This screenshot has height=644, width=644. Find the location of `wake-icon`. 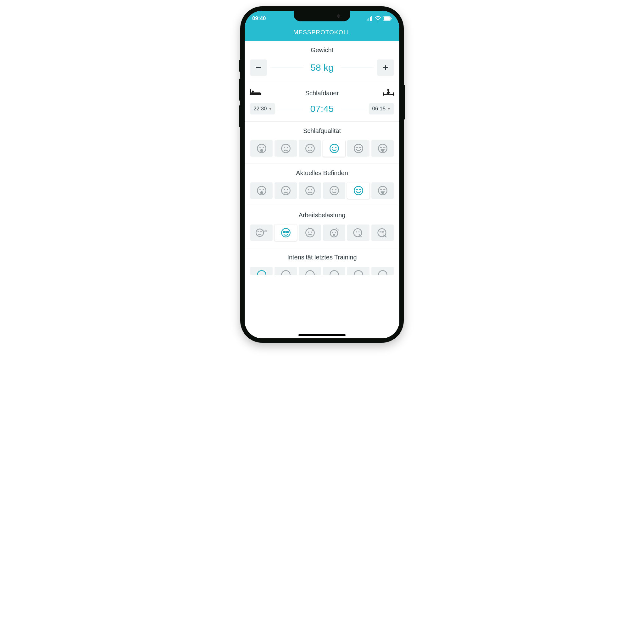

wake-icon is located at coordinates (388, 93).